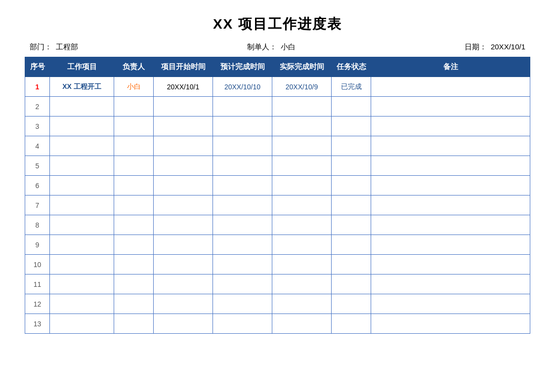 Image resolution: width=555 pixels, height=392 pixels. Describe the element at coordinates (271, 47) in the screenshot. I see `creator-meta: 制单人： 小白` at that location.